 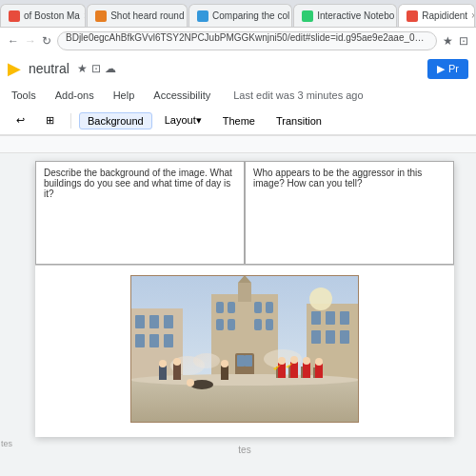 I want to click on tab-bar: of Boston Ma × Shot heard round × Compar…, so click(x=238, y=13).